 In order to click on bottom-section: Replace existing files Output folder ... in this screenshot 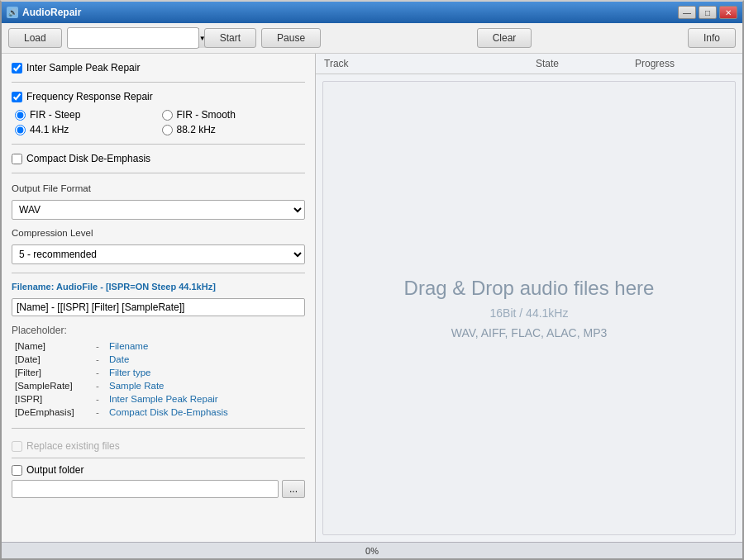, I will do `click(159, 469)`.